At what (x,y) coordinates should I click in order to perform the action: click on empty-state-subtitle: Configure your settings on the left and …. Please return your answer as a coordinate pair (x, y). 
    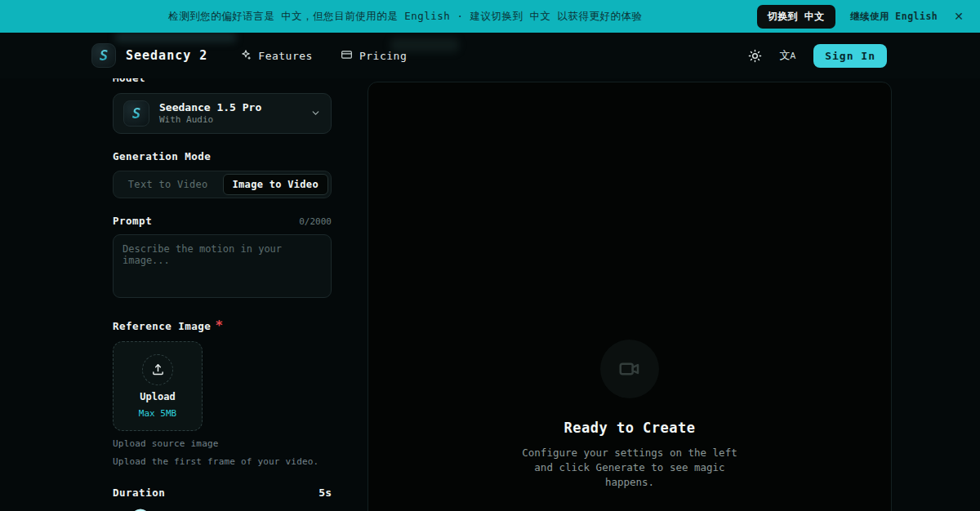
    Looking at the image, I should click on (630, 468).